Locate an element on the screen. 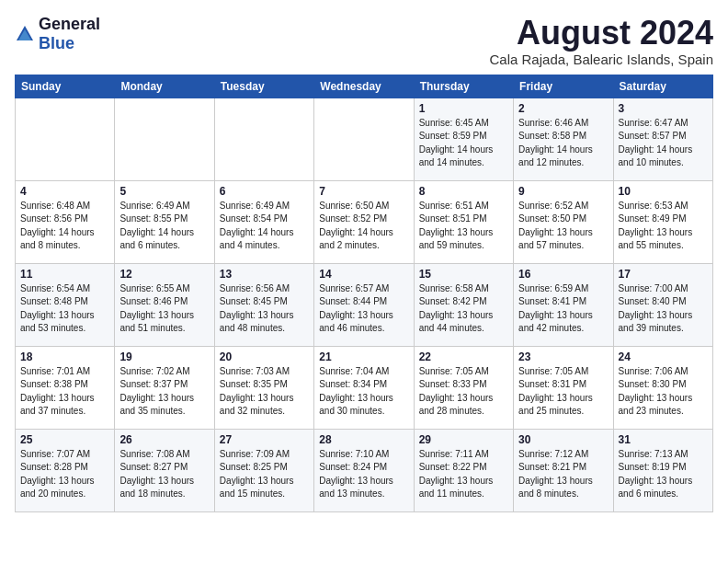  calendar-cell: 25Sunrise: 7:07 AM Sunset: 8:28 PM Dayli… is located at coordinates (65, 470).